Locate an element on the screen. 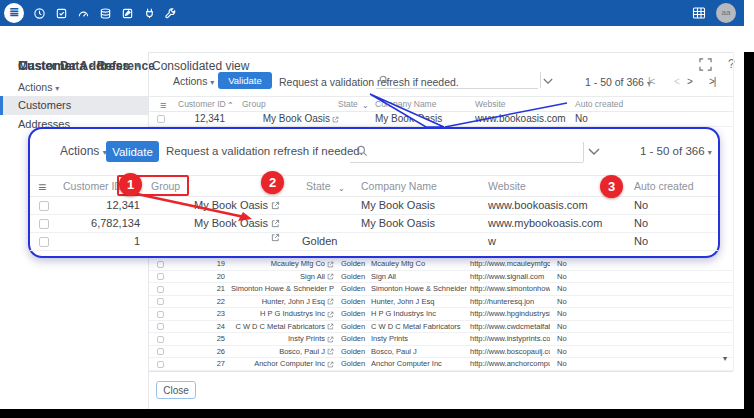  column-header-group: Group is located at coordinates (254, 104).